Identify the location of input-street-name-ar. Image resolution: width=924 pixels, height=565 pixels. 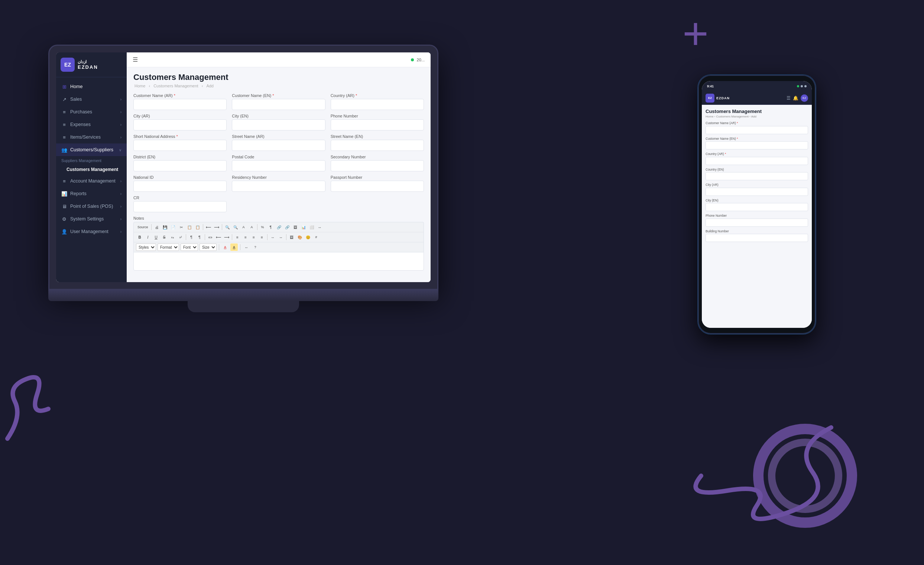
(278, 146).